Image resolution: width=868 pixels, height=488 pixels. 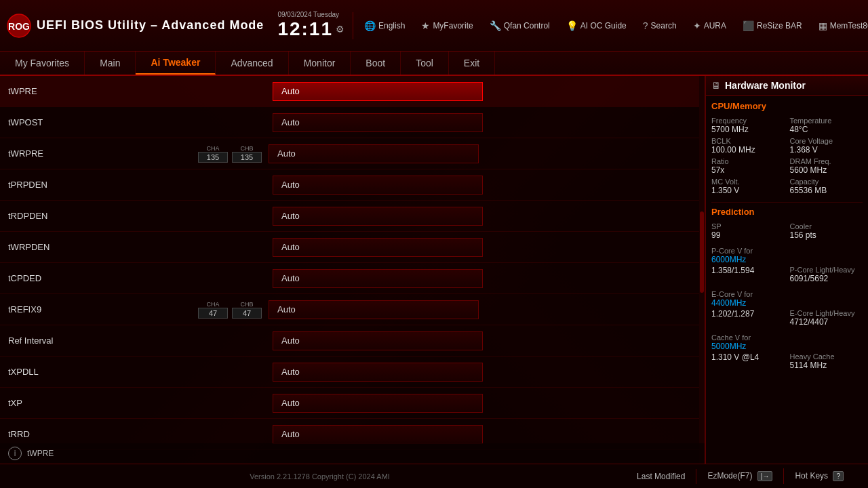 I want to click on time-display: 12:11, so click(x=305, y=29).